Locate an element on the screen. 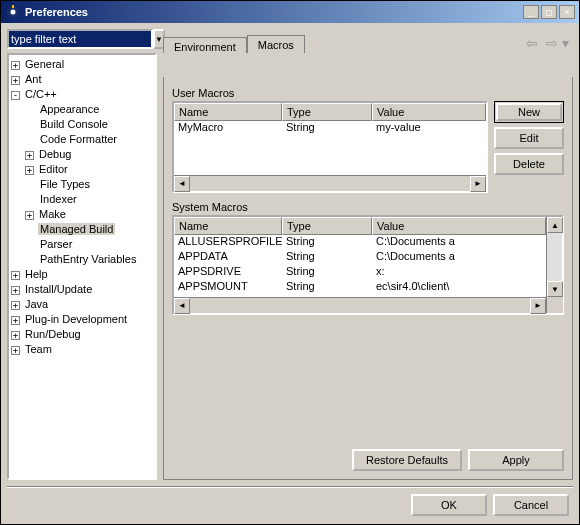  tab-environment: Environment is located at coordinates (205, 45).